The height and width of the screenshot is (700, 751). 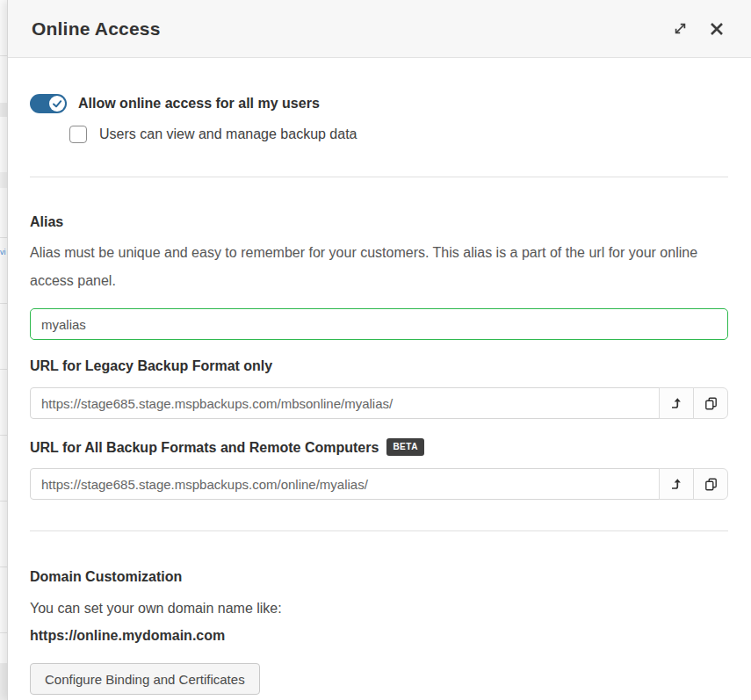 I want to click on manage-backup-row: Users can view and manage backup data, so click(x=399, y=134).